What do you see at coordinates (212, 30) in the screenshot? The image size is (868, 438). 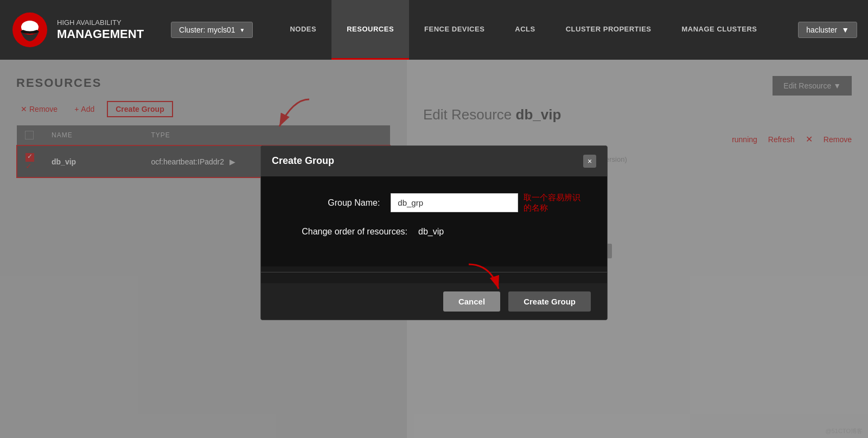 I see `cluster-selector: Cluster: mycls01 ▼` at bounding box center [212, 30].